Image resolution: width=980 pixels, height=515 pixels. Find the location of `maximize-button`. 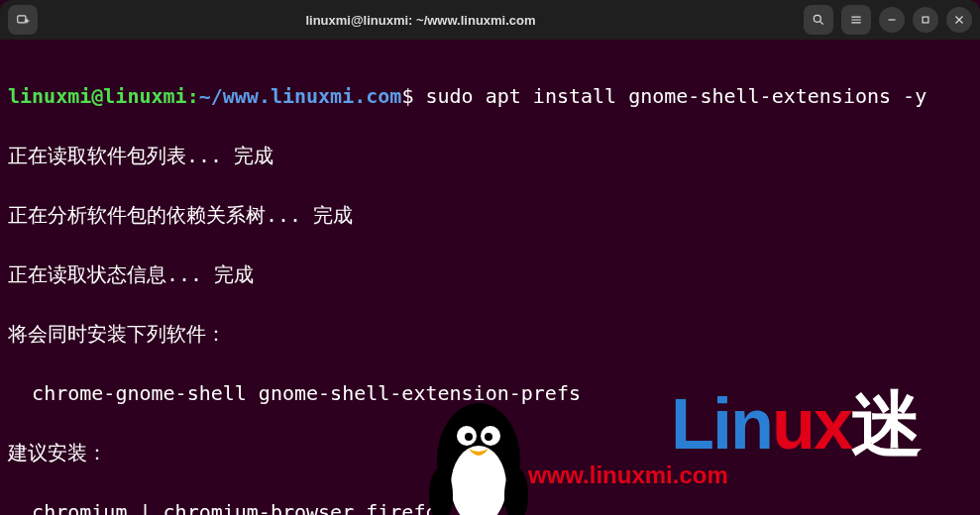

maximize-button is located at coordinates (926, 20).